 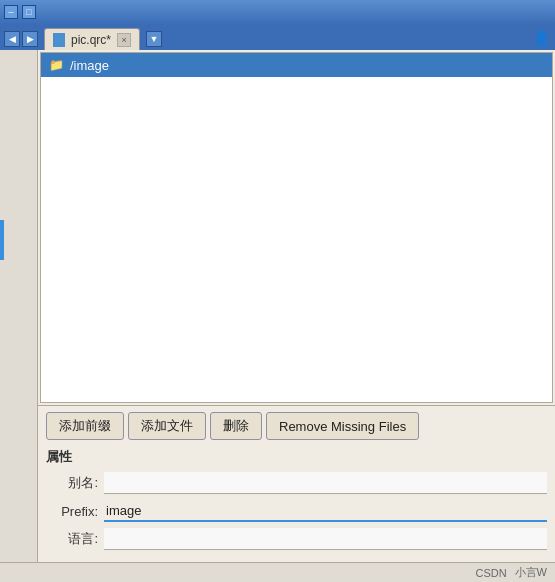 What do you see at coordinates (296, 483) in the screenshot?
I see `alias-row: 别名:` at bounding box center [296, 483].